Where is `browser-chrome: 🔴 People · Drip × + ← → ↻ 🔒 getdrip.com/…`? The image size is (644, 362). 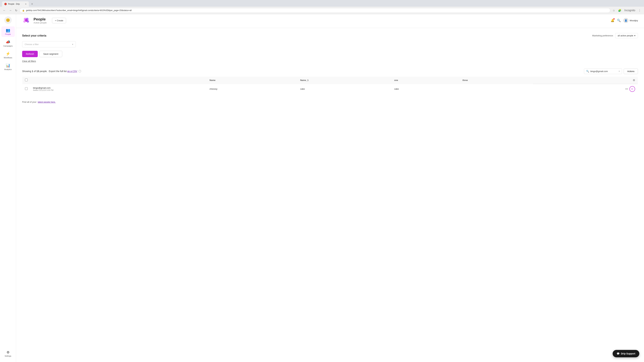
browser-chrome: 🔴 People · Drip × + ← → ↻ 🔒 getdrip.com/… is located at coordinates (322, 7).